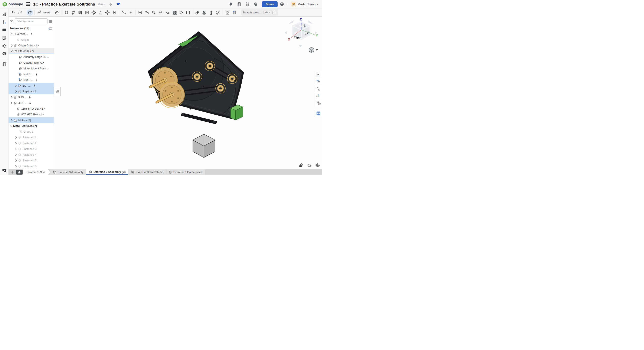 The image size is (644, 350). Describe the element at coordinates (306, 4) in the screenshot. I see `user-name: Martin Sanin` at that location.